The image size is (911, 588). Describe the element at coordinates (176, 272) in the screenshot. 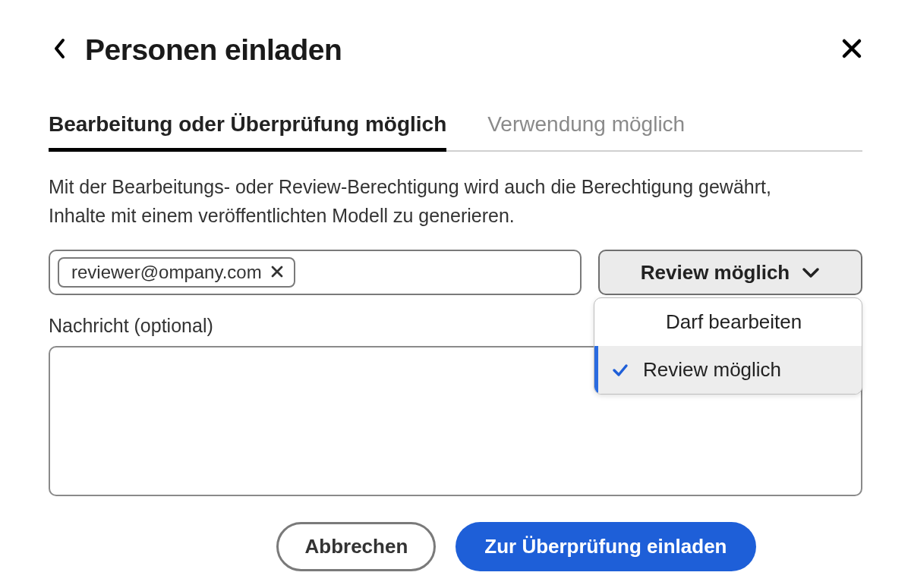

I see `email-chip: reviewer@ompany.com` at that location.